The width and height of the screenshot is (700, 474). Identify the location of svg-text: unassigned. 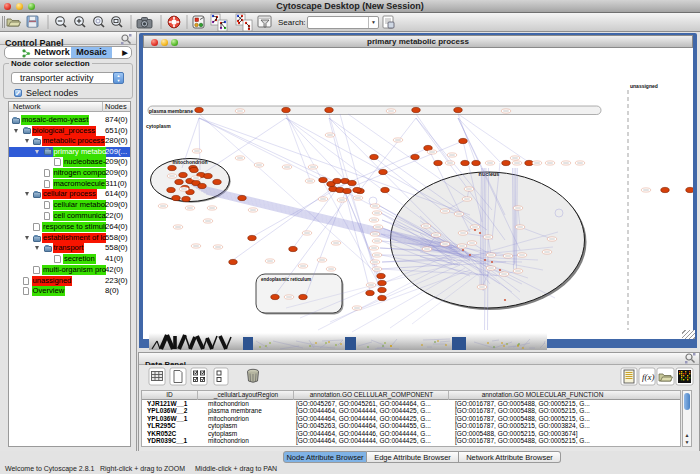
(644, 86).